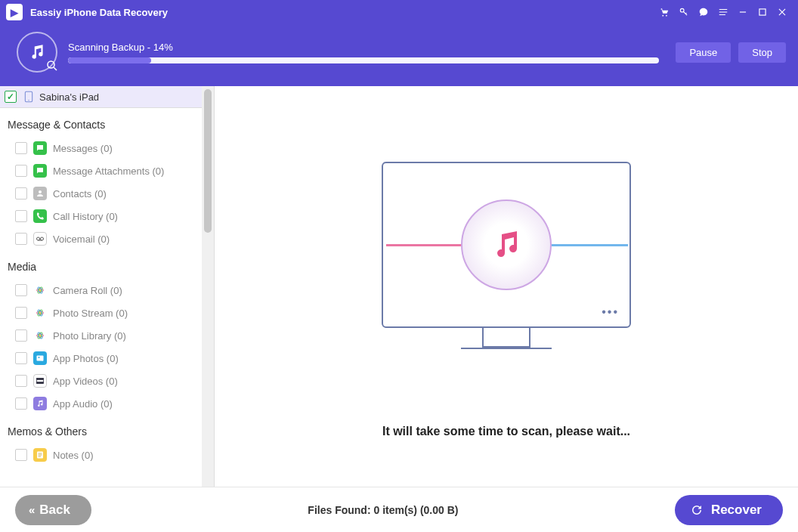  Describe the element at coordinates (83, 148) in the screenshot. I see `item-label: Messages (0)` at that location.